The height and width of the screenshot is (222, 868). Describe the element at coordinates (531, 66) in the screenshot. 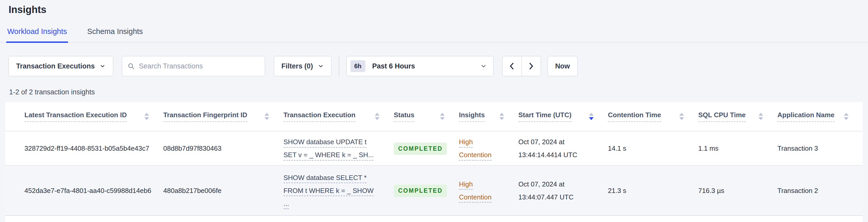

I see `chevron-right-icon` at that location.